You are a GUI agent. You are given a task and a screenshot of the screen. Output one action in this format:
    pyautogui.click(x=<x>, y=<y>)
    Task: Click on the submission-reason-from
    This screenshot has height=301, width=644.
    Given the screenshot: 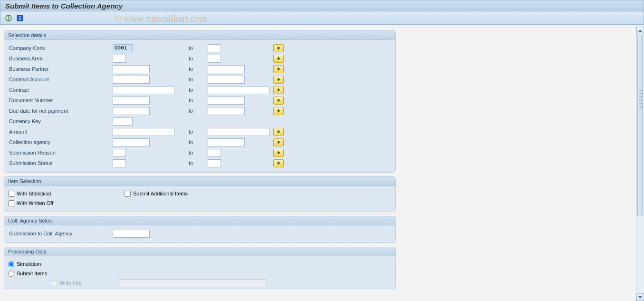 What is the action you would take?
    pyautogui.click(x=119, y=153)
    